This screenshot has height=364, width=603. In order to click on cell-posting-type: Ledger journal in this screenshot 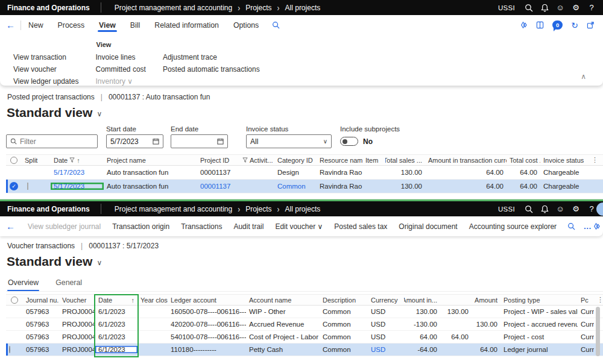, I will do `click(539, 350)`.